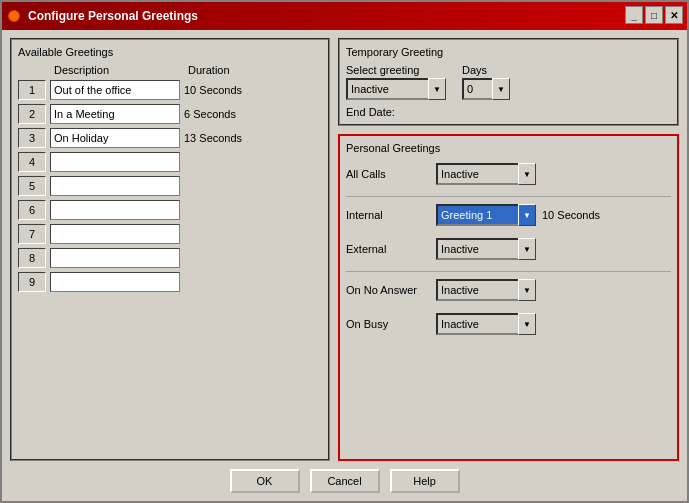 The width and height of the screenshot is (689, 503). Describe the element at coordinates (210, 114) in the screenshot. I see `greeting-dur-2: 6 Seconds` at that location.